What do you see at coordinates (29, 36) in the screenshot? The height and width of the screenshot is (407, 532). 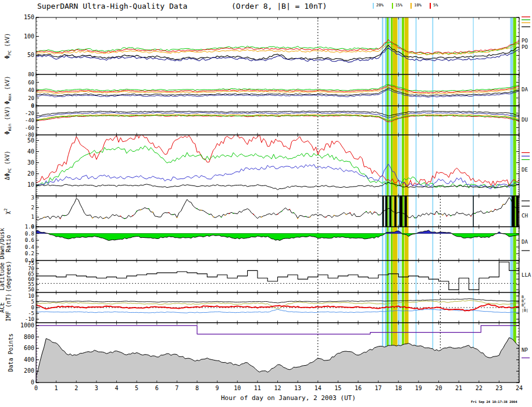 I see `svg-text: 100` at bounding box center [29, 36].